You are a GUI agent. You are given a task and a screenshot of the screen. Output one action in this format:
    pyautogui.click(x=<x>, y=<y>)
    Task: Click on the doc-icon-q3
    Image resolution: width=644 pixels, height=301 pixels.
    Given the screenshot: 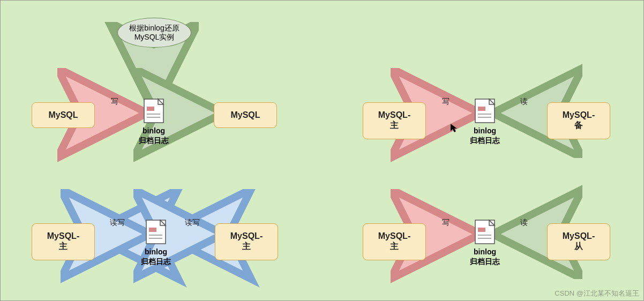 What is the action you would take?
    pyautogui.click(x=156, y=232)
    